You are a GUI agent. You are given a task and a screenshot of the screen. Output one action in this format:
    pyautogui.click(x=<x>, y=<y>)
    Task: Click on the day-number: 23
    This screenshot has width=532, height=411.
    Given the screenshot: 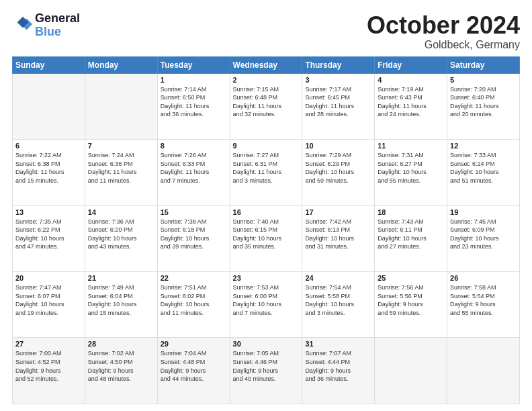 What is the action you would take?
    pyautogui.click(x=266, y=278)
    